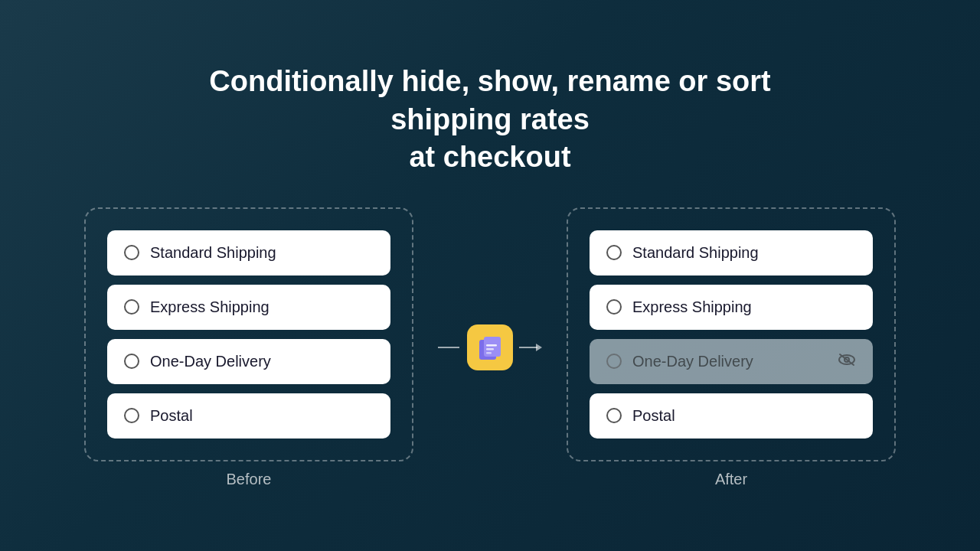 The width and height of the screenshot is (980, 551). Describe the element at coordinates (262, 308) in the screenshot. I see `before-label-express: Express Shipping` at that location.